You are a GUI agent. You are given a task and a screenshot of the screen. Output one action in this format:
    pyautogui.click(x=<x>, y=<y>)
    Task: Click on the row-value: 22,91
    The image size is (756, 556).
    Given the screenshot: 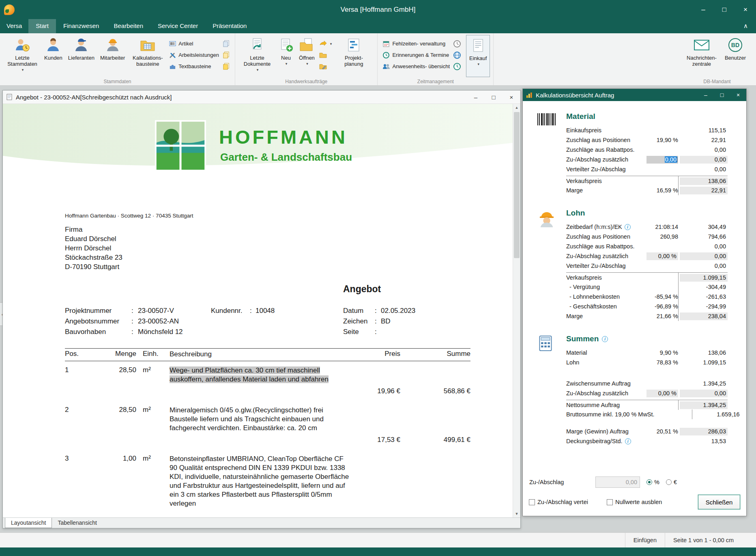 What is the action you would take?
    pyautogui.click(x=704, y=191)
    